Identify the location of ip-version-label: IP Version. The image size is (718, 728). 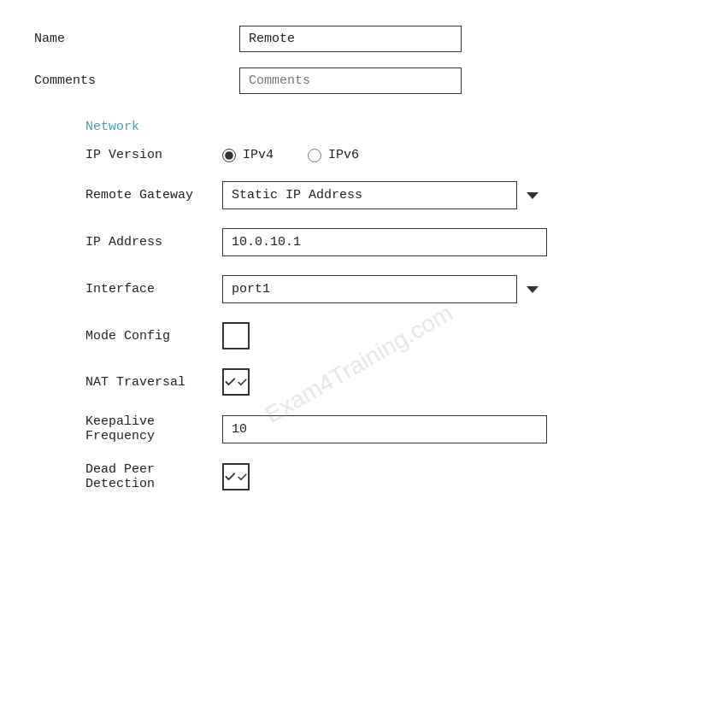
(128, 156).